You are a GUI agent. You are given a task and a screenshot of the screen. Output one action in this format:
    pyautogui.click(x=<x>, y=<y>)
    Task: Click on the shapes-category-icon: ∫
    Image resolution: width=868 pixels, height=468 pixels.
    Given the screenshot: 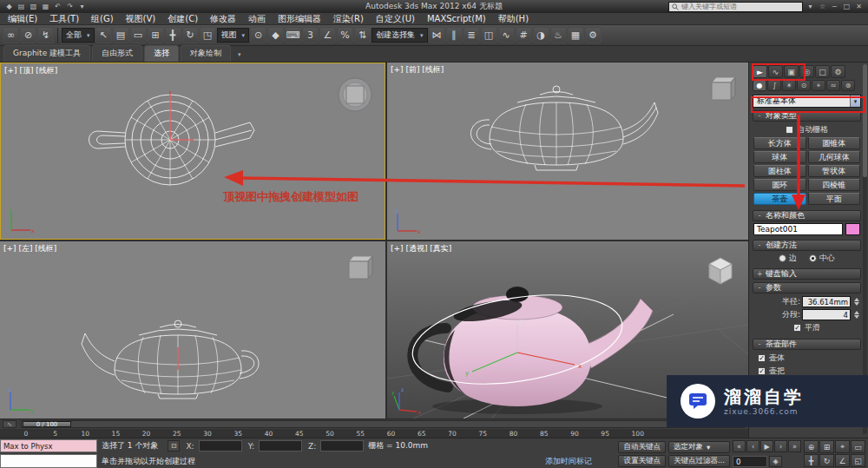 What is the action you would take?
    pyautogui.click(x=774, y=85)
    